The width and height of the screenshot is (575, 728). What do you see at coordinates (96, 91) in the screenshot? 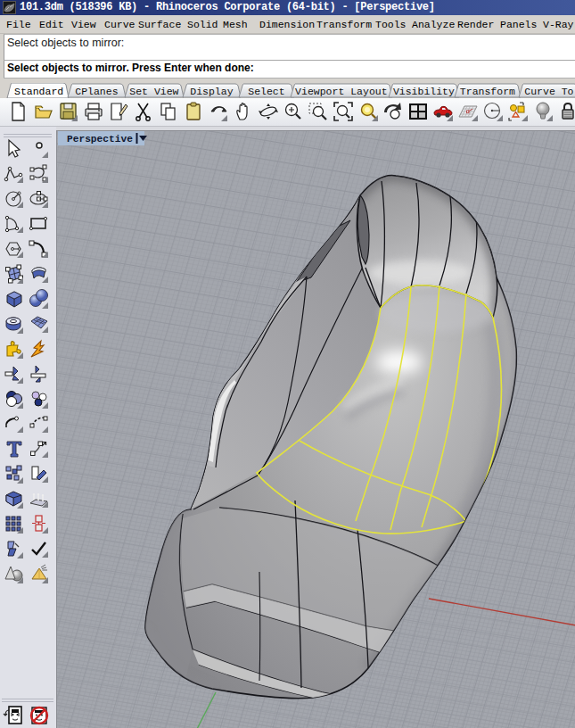
I see `svg-text: CPlanes` at bounding box center [96, 91].